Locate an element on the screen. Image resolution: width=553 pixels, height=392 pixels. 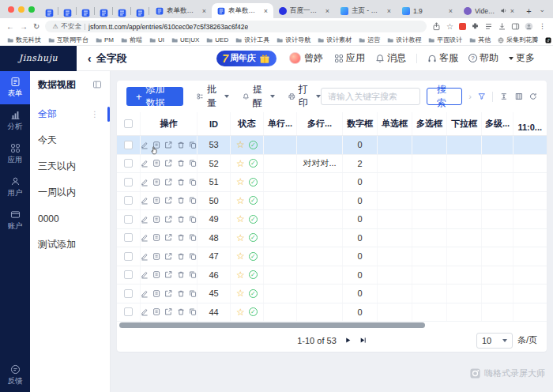
audio-icon is located at coordinates (504, 11).